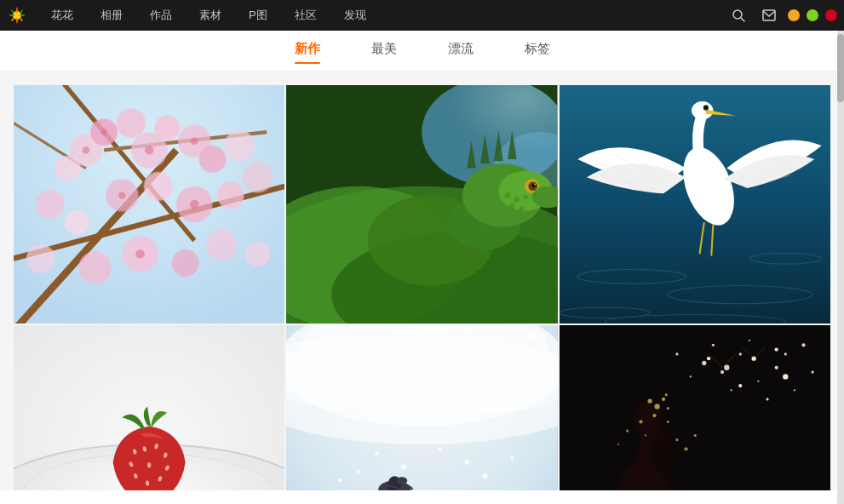 The image size is (844, 504). Describe the element at coordinates (537, 51) in the screenshot. I see `subnav-item-tags: 标签` at that location.